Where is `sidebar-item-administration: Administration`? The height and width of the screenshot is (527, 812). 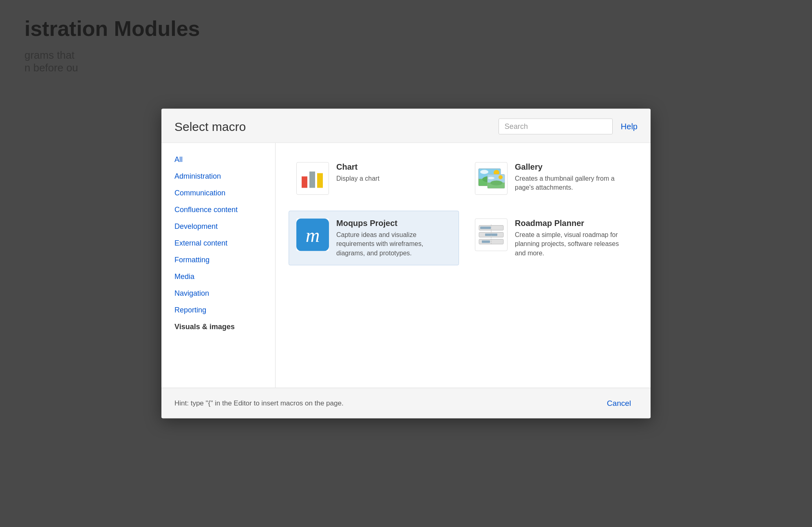
sidebar-item-administration: Administration is located at coordinates (218, 176).